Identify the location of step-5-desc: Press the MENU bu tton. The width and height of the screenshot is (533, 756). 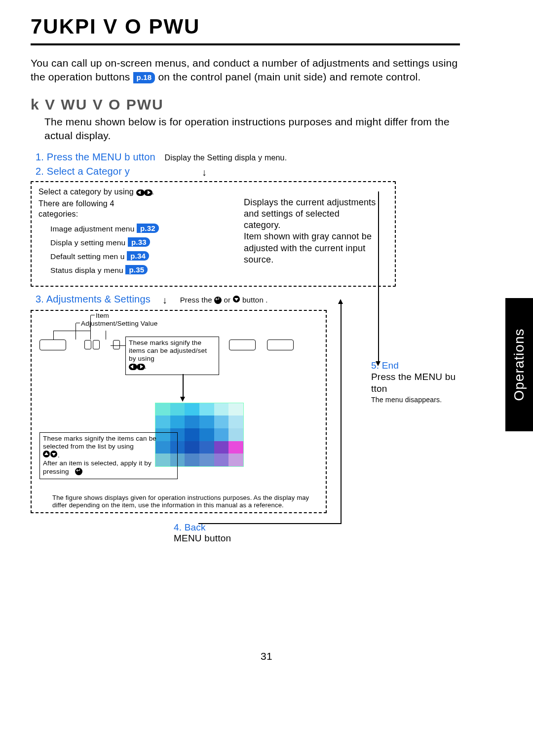
(418, 383).